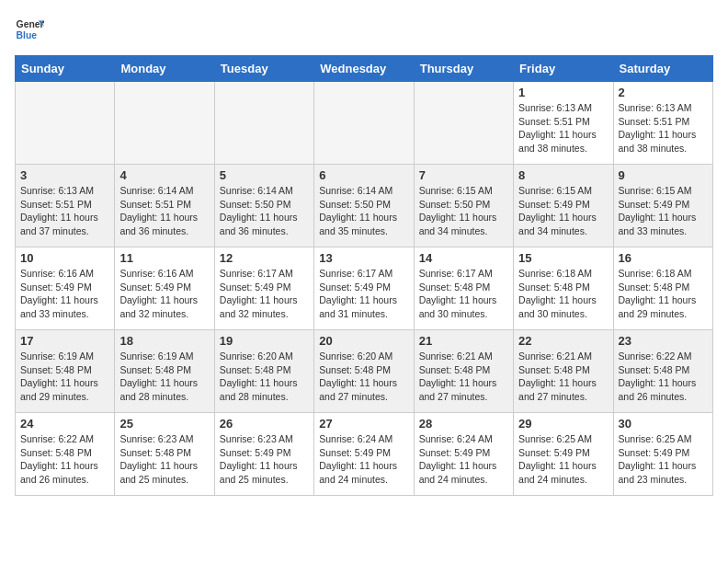 The image size is (728, 563). What do you see at coordinates (663, 289) in the screenshot?
I see `calendar-cell: 16Sunrise: 6:18 AMSunset: 5:48 PMDayligh…` at bounding box center [663, 289].